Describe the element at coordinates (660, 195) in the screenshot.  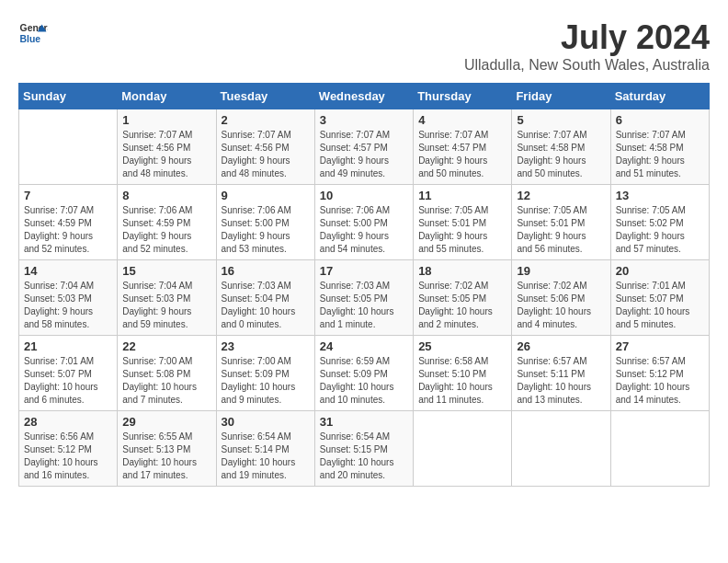
I see `day-number: 13` at that location.